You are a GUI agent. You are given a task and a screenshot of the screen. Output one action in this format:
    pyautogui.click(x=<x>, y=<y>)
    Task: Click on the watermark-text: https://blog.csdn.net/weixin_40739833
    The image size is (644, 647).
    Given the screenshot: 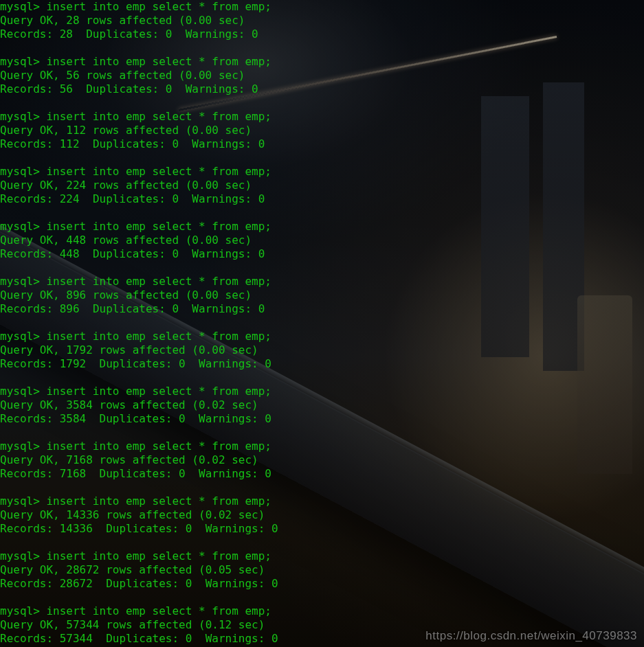 What is the action you would take?
    pyautogui.click(x=531, y=636)
    